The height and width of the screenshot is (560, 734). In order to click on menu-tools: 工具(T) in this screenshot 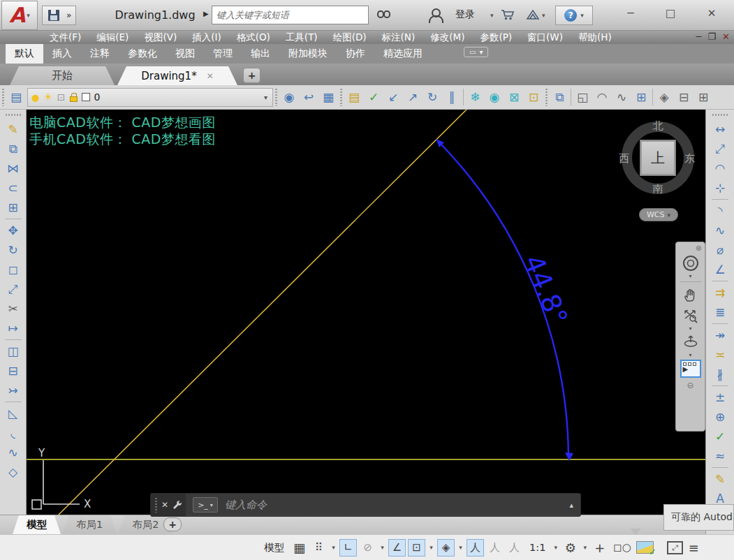, I will do `click(302, 38)`.